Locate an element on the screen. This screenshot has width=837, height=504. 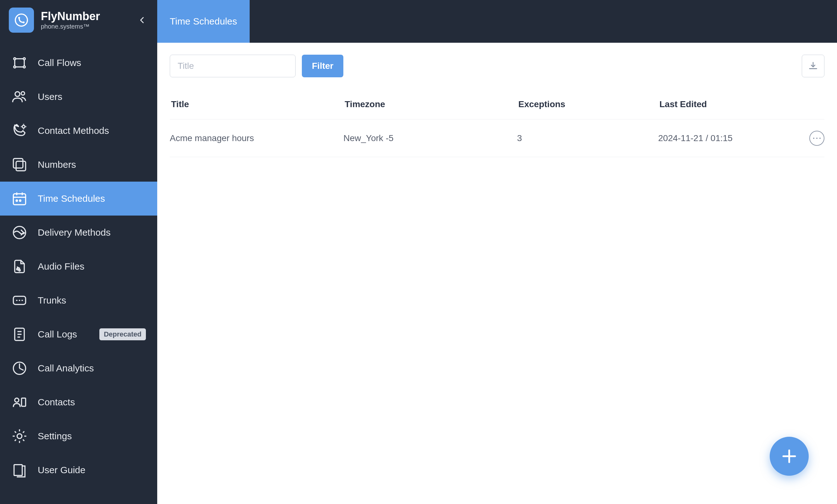
sidebar-item-call-flows: Call Flows is located at coordinates (79, 63).